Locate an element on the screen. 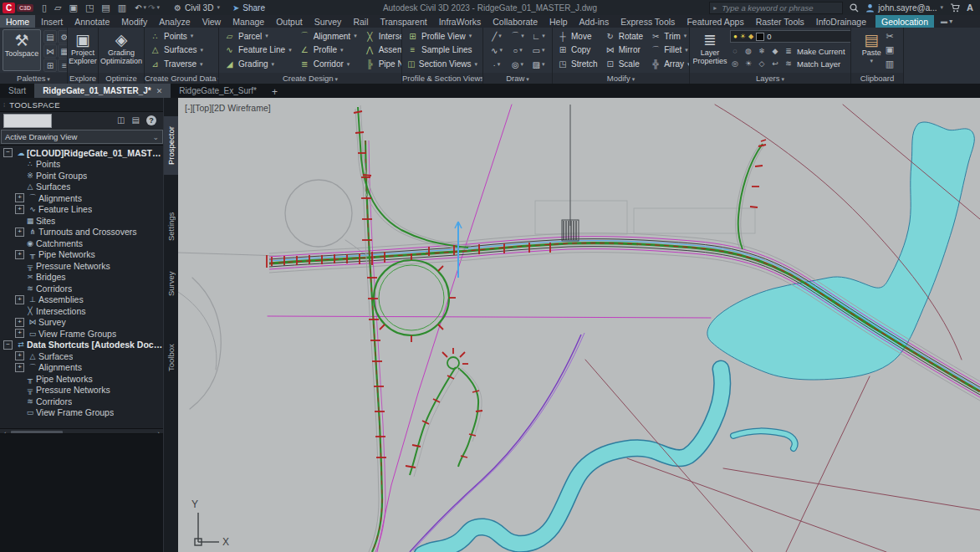 The width and height of the screenshot is (980, 552). layer-dropdown: ● ☀ ◆ 0 ▾ is located at coordinates (790, 37).